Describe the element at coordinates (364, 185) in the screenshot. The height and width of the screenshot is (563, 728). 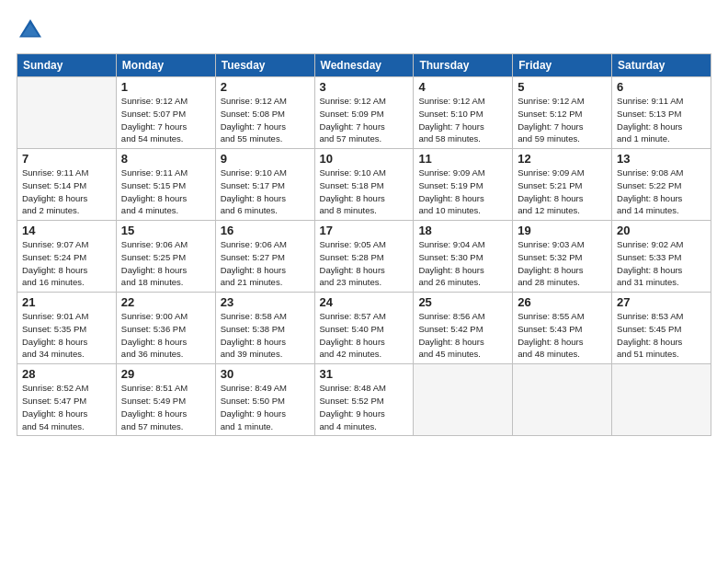
I see `week-row-2: 7Sunrise: 9:11 AM Sunset: 5:14 PM Daylig…` at that location.